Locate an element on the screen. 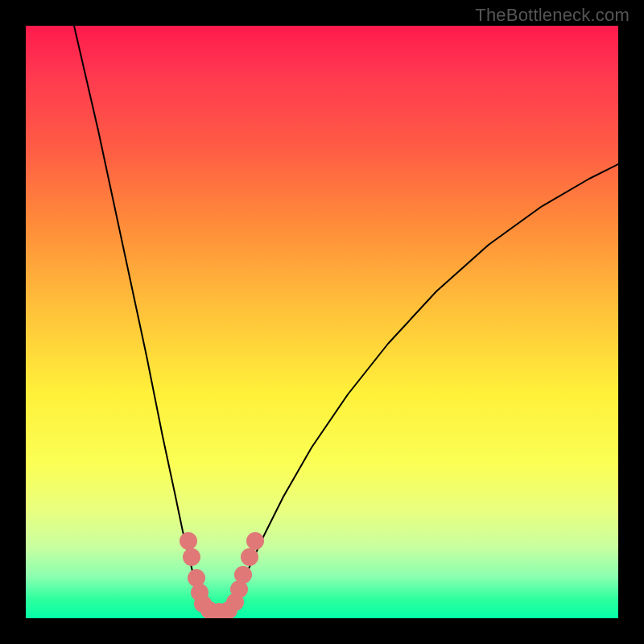 The image size is (644, 644). markers-group is located at coordinates (222, 575).